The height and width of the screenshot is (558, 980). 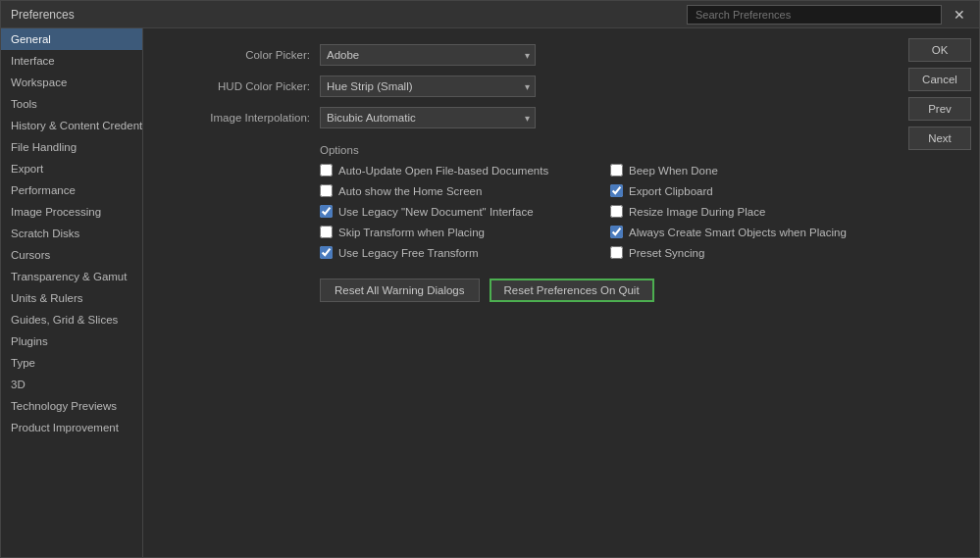 I want to click on sidebar-item-3d: 3D, so click(x=72, y=384).